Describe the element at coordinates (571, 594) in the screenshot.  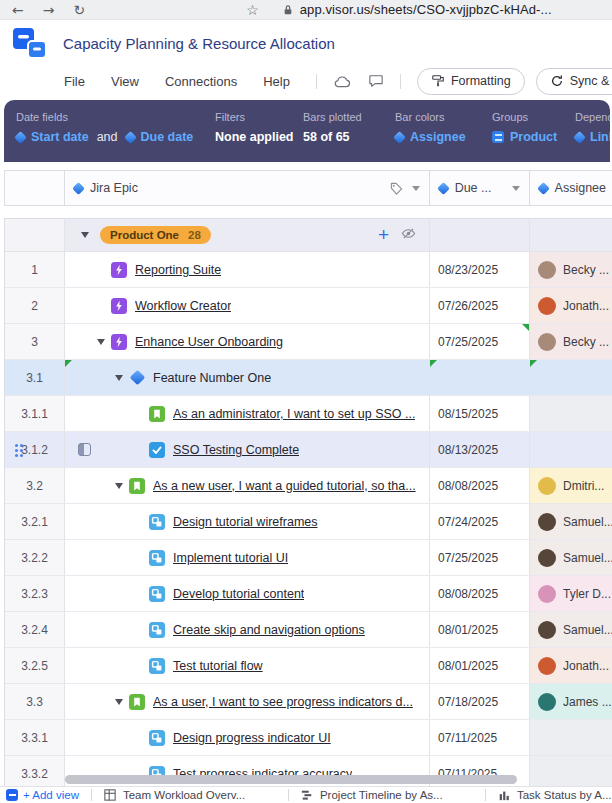
I see `assignee-cell: Tyler D...` at that location.